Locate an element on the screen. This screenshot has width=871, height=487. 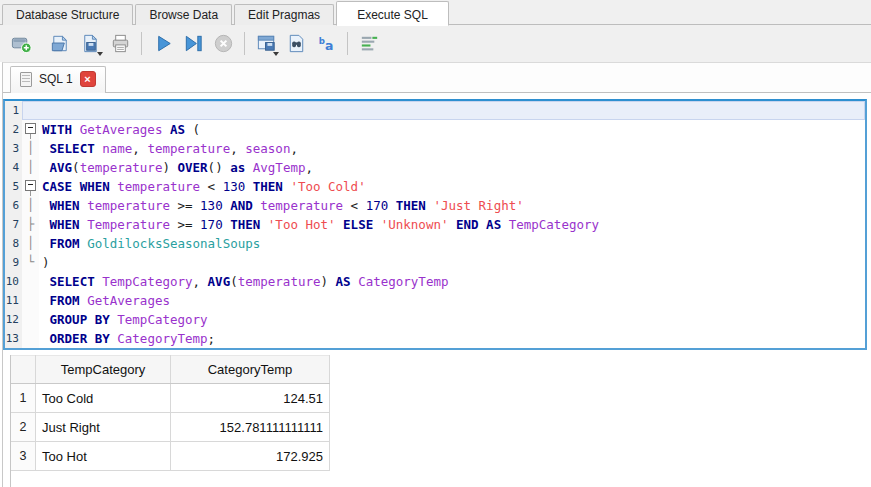
sql-editor-tab: SQL 1 × is located at coordinates (58, 80).